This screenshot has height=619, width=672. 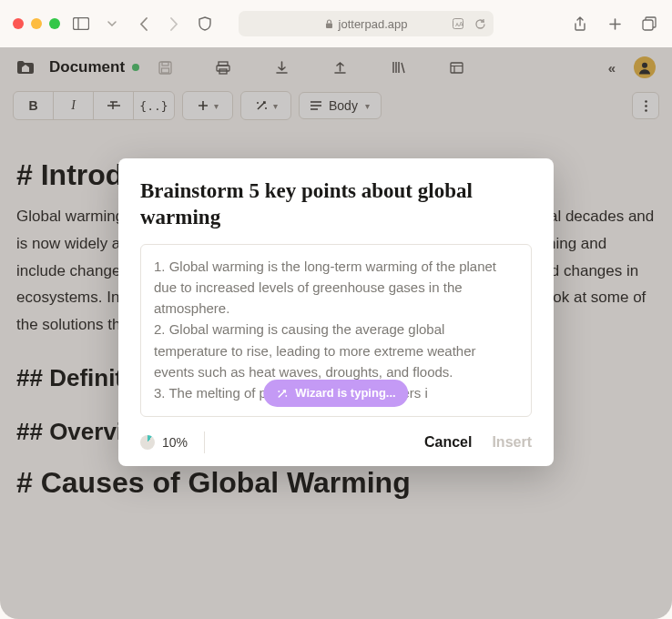 What do you see at coordinates (55, 24) in the screenshot?
I see `maximize-window` at bounding box center [55, 24].